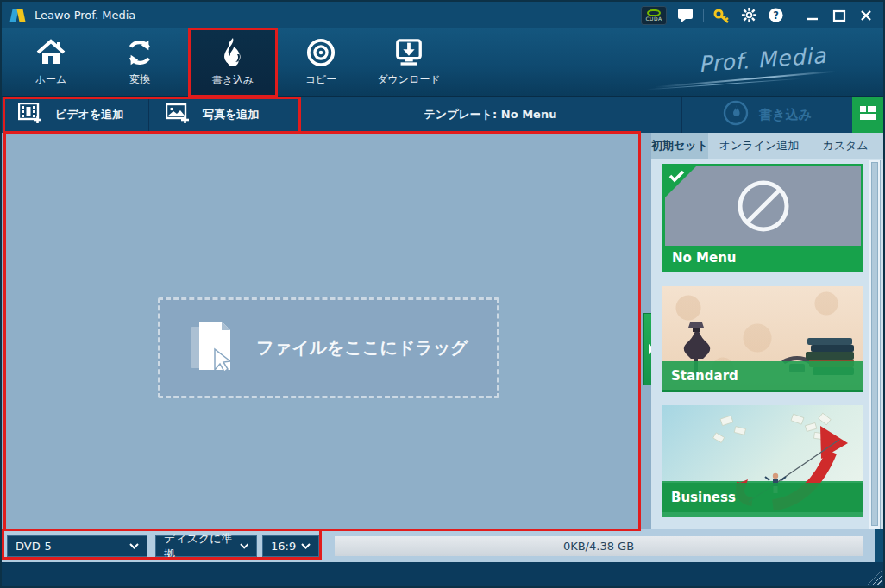 This screenshot has height=588, width=885. What do you see at coordinates (233, 81) in the screenshot?
I see `toolbar-item-label: 書き込み` at bounding box center [233, 81].